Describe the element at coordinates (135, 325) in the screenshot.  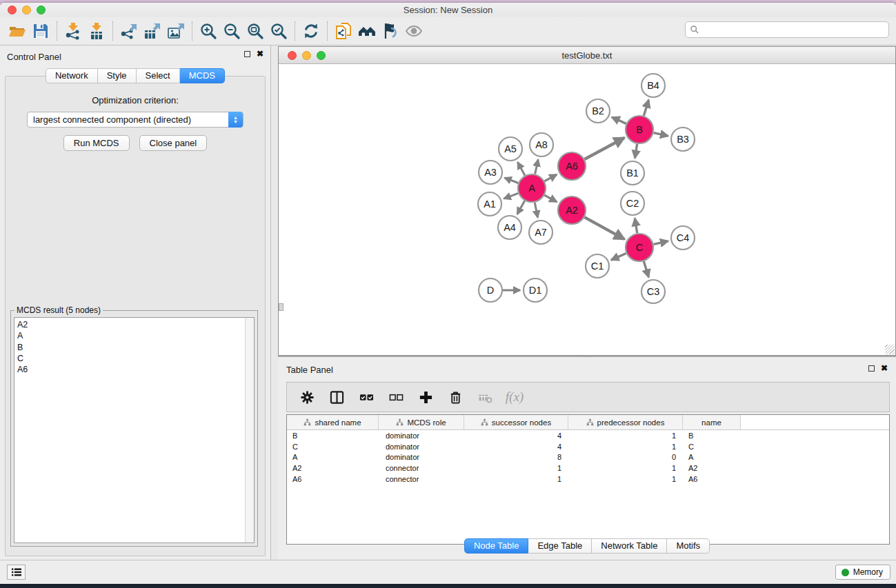
I see `mcds-result-item: A2` at that location.